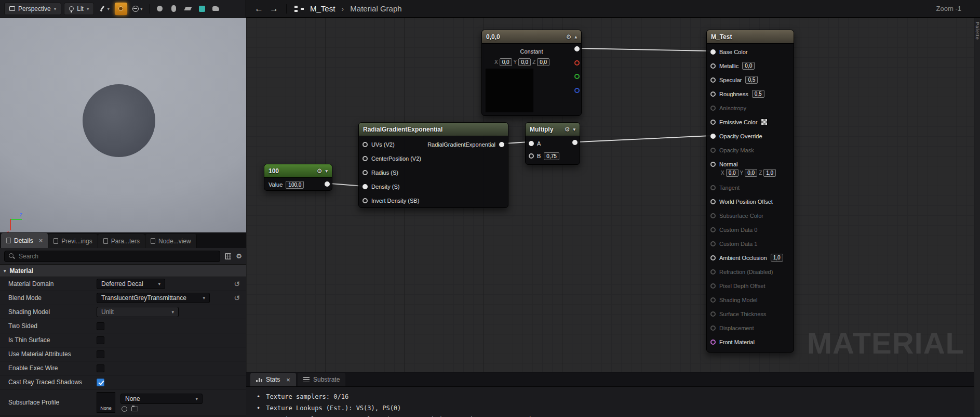 The height and width of the screenshot is (417, 980). Describe the element at coordinates (25, 240) in the screenshot. I see `tab-details: Details ×` at that location.